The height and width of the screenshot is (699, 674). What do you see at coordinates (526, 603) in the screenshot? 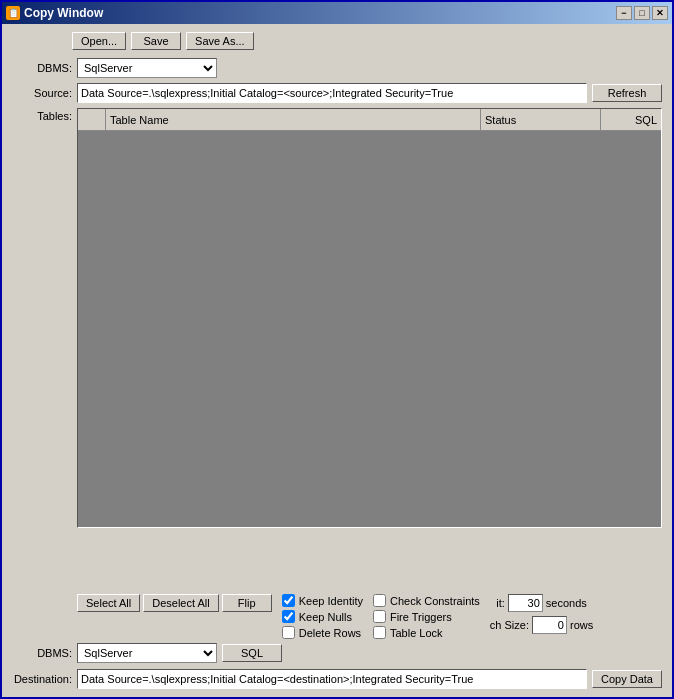
I see `timeout-input` at bounding box center [526, 603].